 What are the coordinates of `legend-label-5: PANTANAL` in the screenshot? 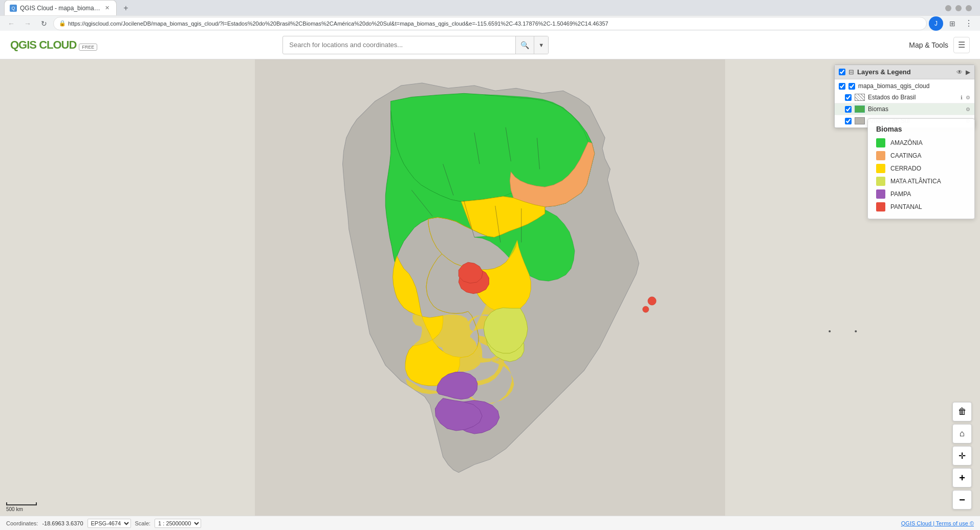 It's located at (906, 207).